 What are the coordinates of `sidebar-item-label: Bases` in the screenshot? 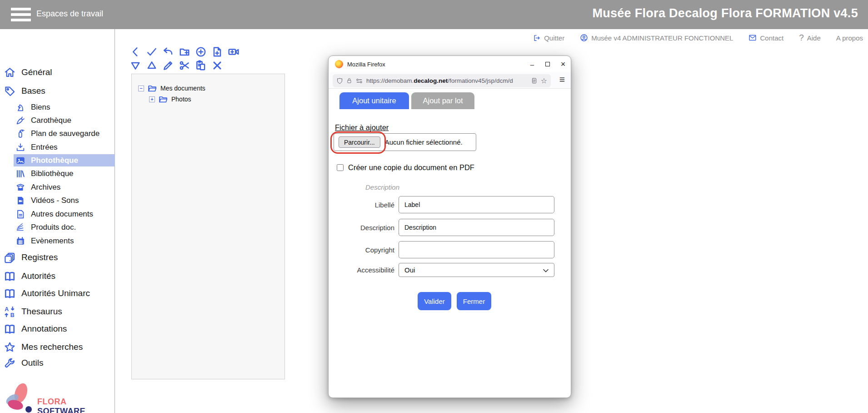 It's located at (34, 91).